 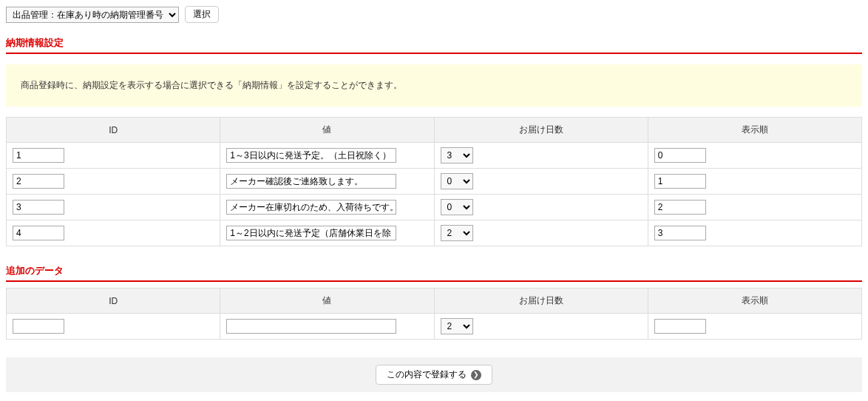 I want to click on info-box: 商品登録時に、納期設定を表示する場合に選択できる「納期情報」を設定することができ…, so click(x=434, y=86).